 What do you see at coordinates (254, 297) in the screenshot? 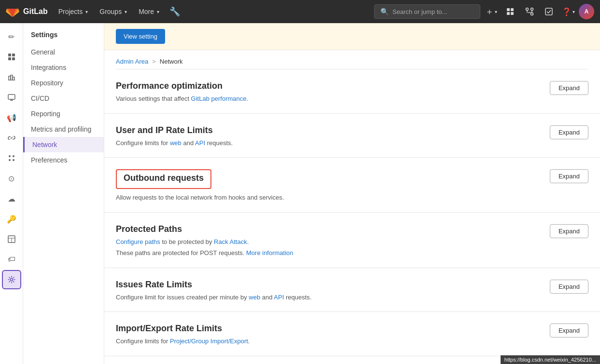
I see `web-link2: web` at bounding box center [254, 297].